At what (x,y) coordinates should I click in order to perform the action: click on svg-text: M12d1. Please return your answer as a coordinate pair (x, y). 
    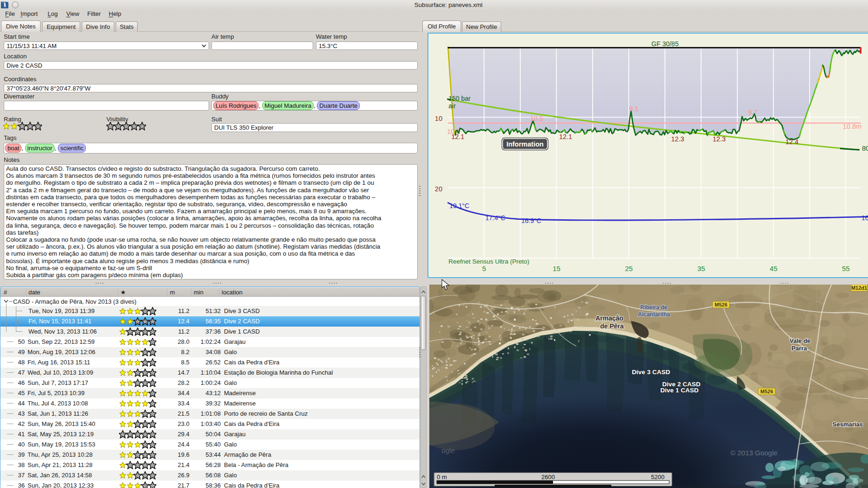
    Looking at the image, I should click on (859, 288).